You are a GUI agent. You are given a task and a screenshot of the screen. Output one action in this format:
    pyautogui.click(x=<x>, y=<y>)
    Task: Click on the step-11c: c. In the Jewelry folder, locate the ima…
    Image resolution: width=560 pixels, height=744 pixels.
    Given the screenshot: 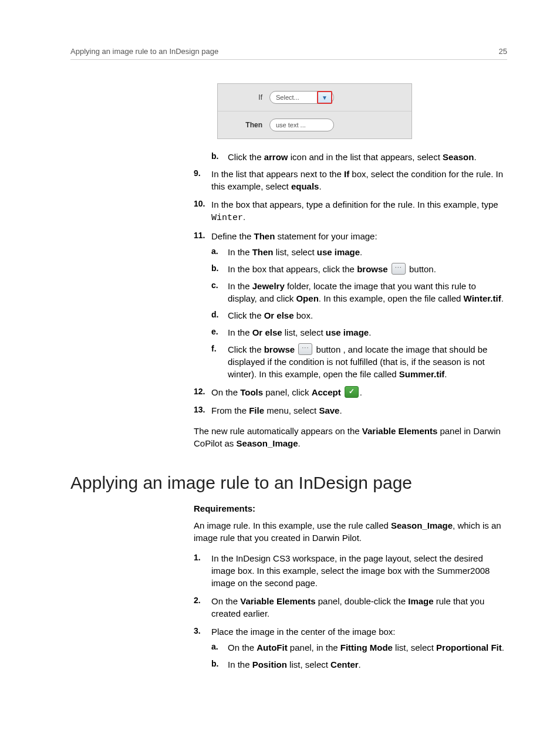 What is the action you would take?
    pyautogui.click(x=359, y=292)
    